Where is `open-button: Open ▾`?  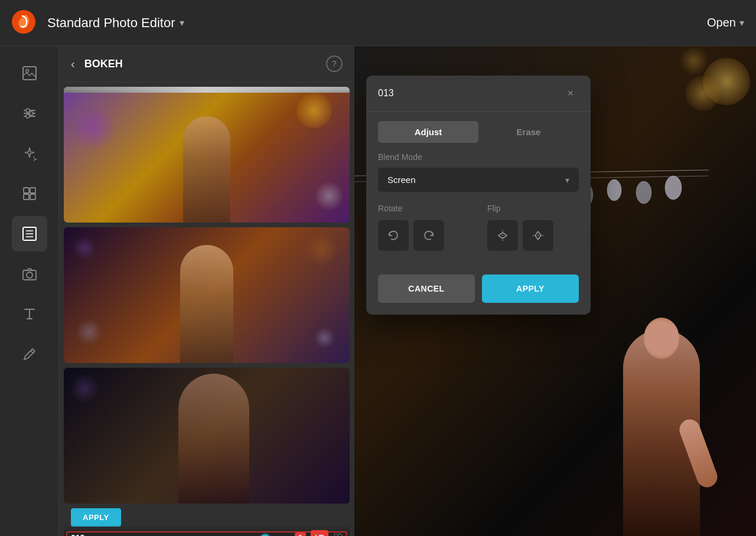 open-button: Open ▾ is located at coordinates (725, 22).